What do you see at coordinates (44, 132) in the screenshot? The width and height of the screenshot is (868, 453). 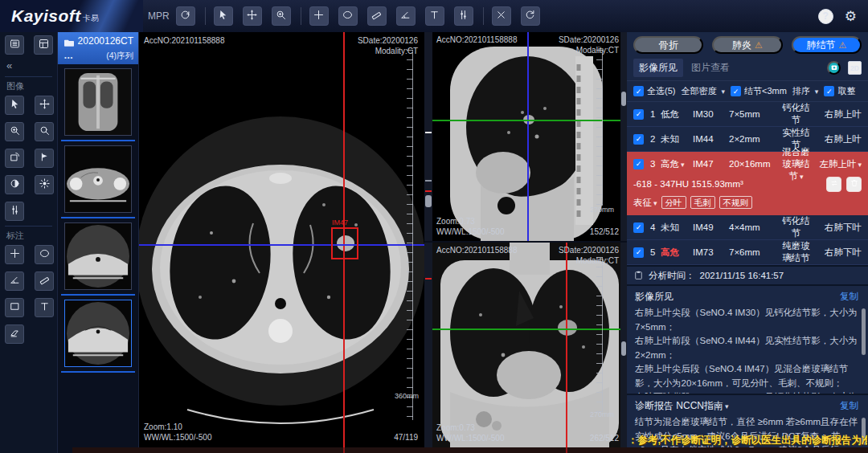 I see `magnify-tool-button` at bounding box center [44, 132].